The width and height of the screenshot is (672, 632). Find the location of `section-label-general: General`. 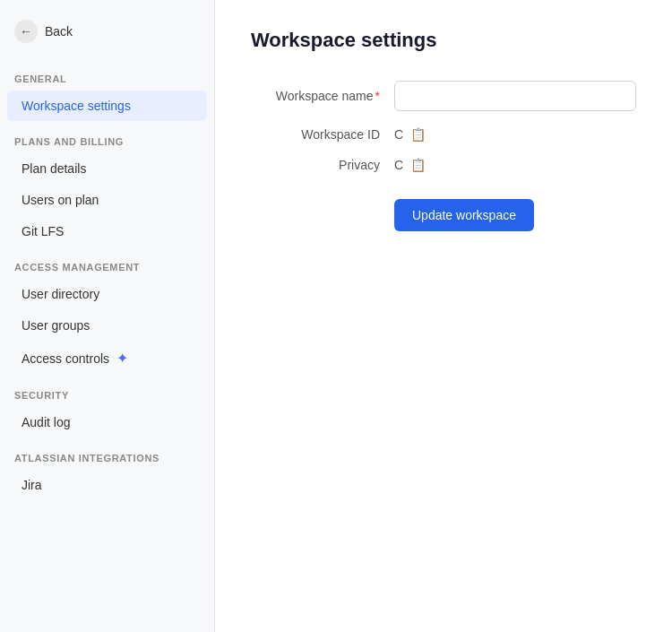

section-label-general: General is located at coordinates (108, 74).